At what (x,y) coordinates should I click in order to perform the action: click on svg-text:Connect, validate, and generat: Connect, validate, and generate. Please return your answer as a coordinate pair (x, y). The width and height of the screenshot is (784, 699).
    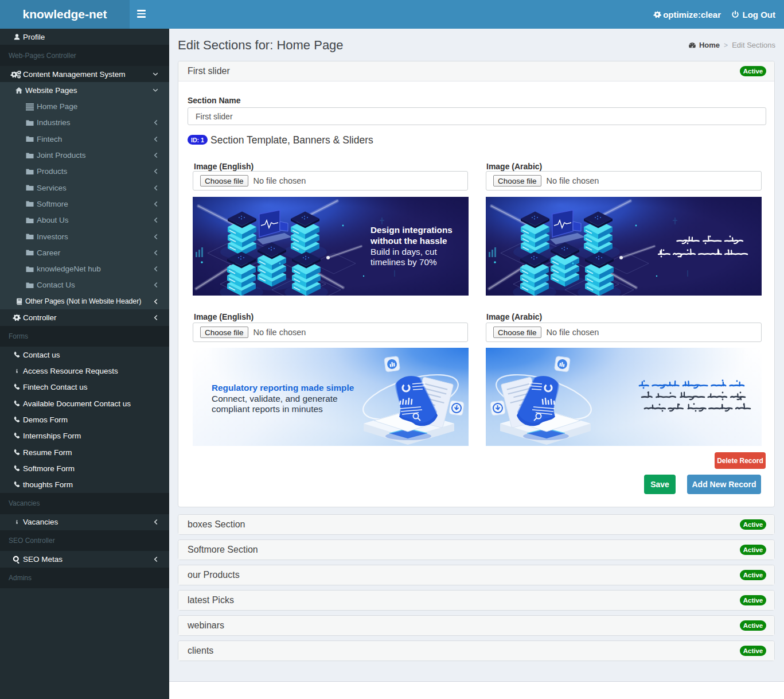
    Looking at the image, I should click on (275, 398).